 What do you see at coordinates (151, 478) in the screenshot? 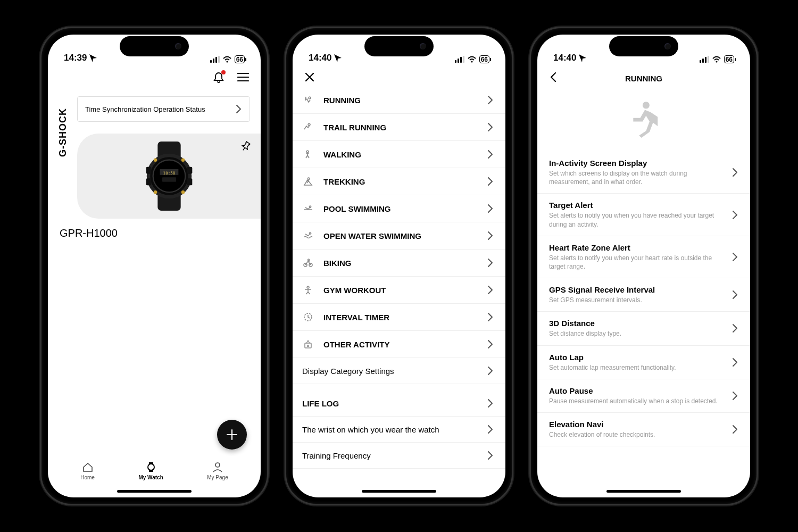
I see `nav-watch-label: My Watch` at bounding box center [151, 478].